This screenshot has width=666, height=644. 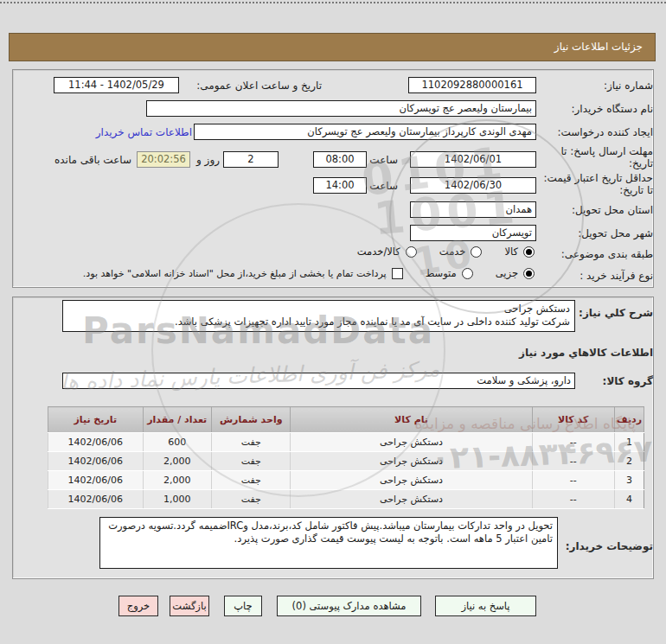 I want to click on cell-row-number: 2, so click(x=629, y=462).